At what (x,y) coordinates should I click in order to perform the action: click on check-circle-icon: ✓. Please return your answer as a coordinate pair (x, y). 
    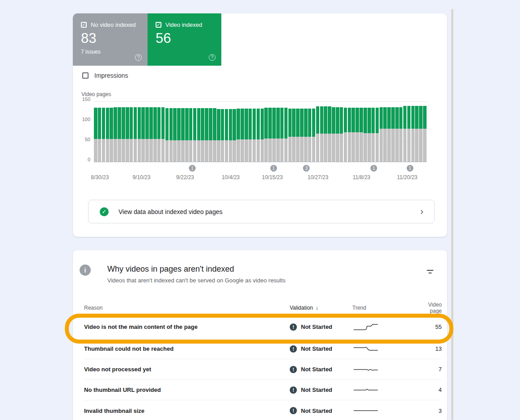
    Looking at the image, I should click on (104, 212).